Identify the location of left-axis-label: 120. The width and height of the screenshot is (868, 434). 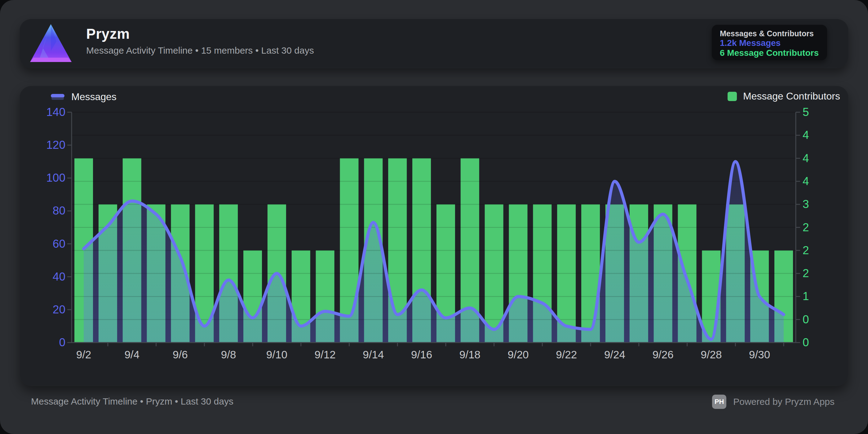
(56, 145).